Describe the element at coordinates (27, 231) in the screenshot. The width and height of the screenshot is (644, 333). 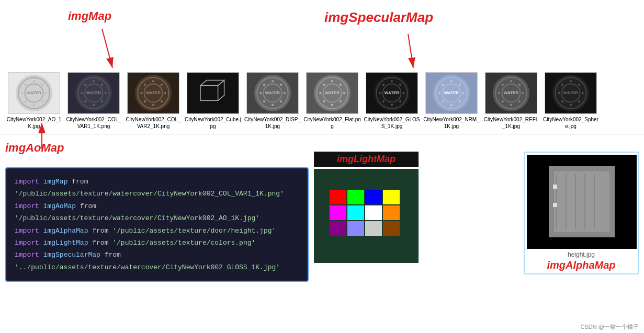
I see `keyword-3: import` at that location.